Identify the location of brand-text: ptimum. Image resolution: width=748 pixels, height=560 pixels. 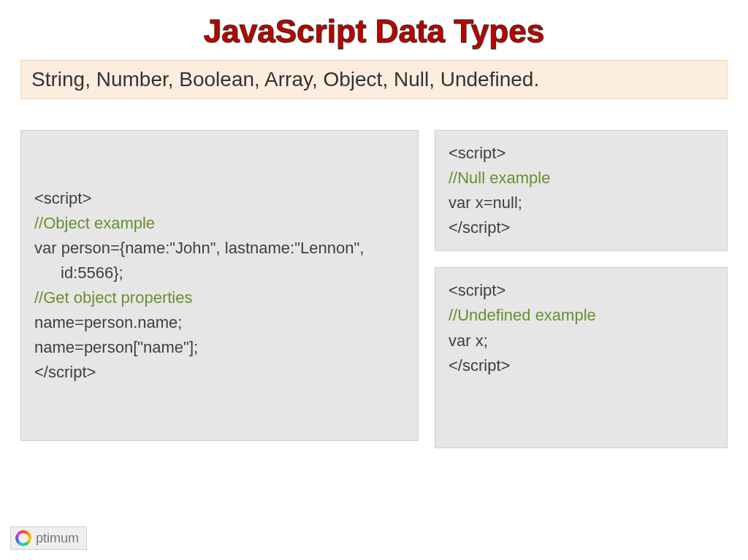
(57, 539).